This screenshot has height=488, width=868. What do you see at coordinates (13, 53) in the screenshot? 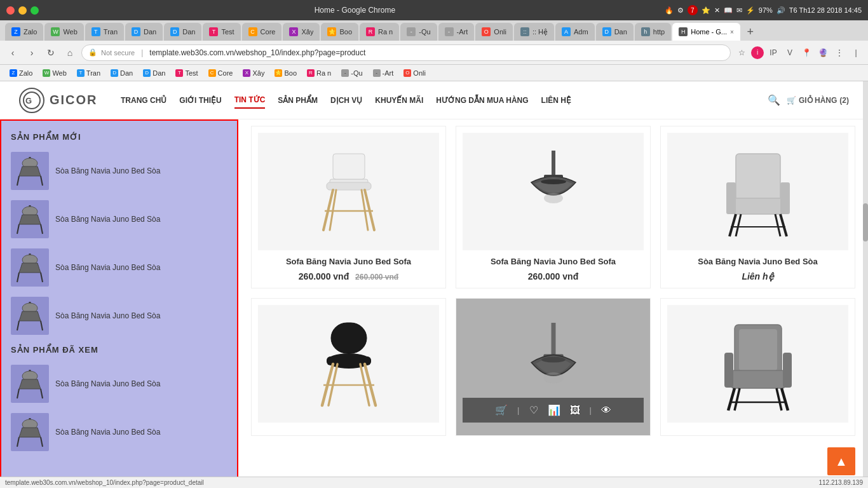
I see `back-button: ‹` at bounding box center [13, 53].